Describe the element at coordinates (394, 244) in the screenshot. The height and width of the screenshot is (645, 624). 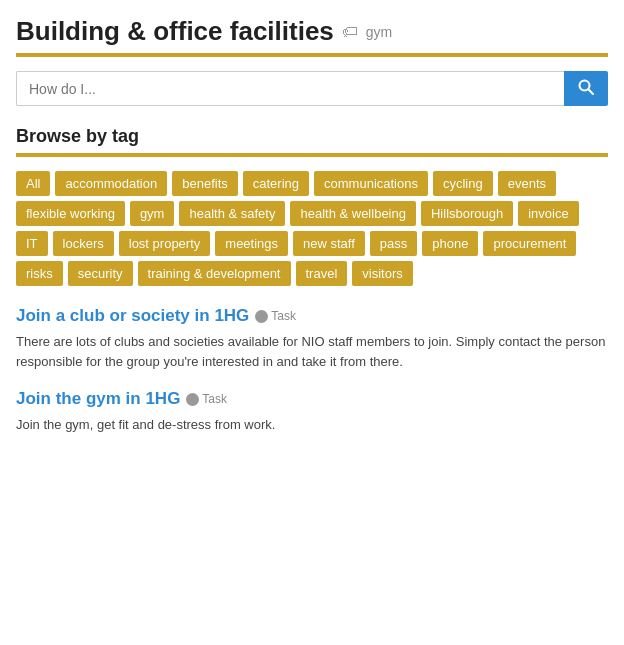
I see `tag-item: pass` at that location.